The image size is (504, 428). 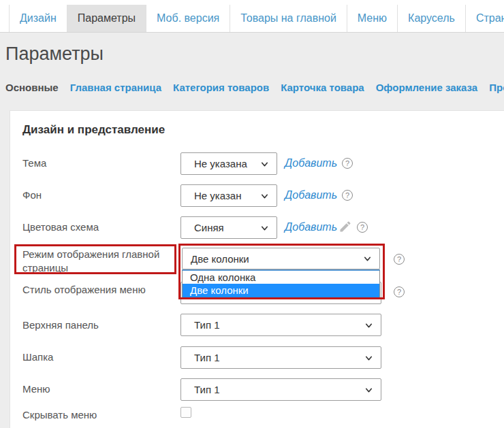 What do you see at coordinates (252, 16) in the screenshot?
I see `top-tab-bar: Дизайн Параметры Моб. версия Товары на г…` at bounding box center [252, 16].